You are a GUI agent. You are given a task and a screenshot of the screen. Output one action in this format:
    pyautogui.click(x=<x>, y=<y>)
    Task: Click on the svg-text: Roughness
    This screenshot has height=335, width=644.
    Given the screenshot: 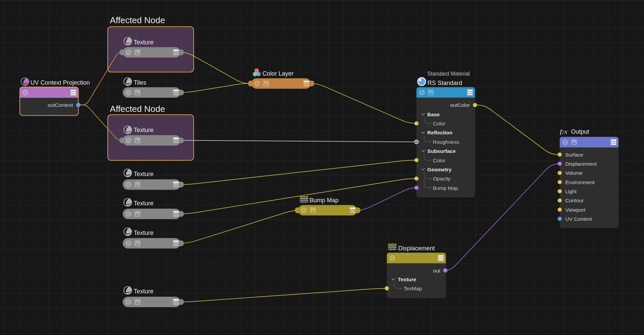 What is the action you would take?
    pyautogui.click(x=446, y=142)
    